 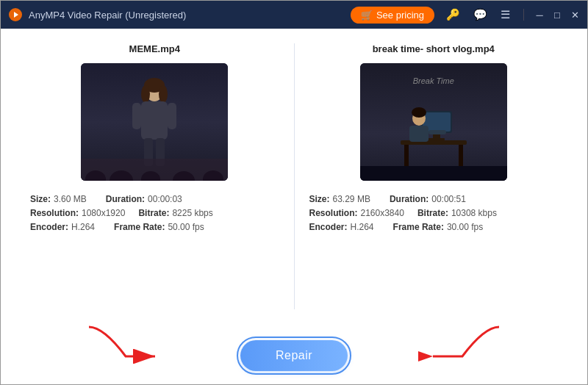 What do you see at coordinates (154, 227) in the screenshot?
I see `left-meta-row-3: Encoder: H.264 Frame Rate: 50.00 fps` at bounding box center [154, 227].